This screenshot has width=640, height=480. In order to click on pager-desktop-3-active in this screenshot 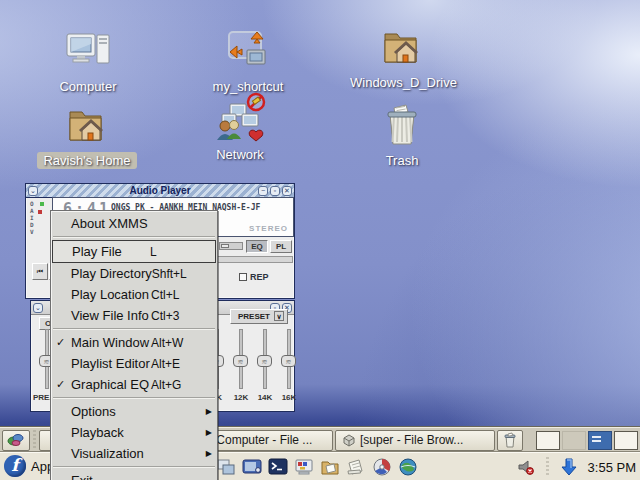, I will do `click(600, 440)`.